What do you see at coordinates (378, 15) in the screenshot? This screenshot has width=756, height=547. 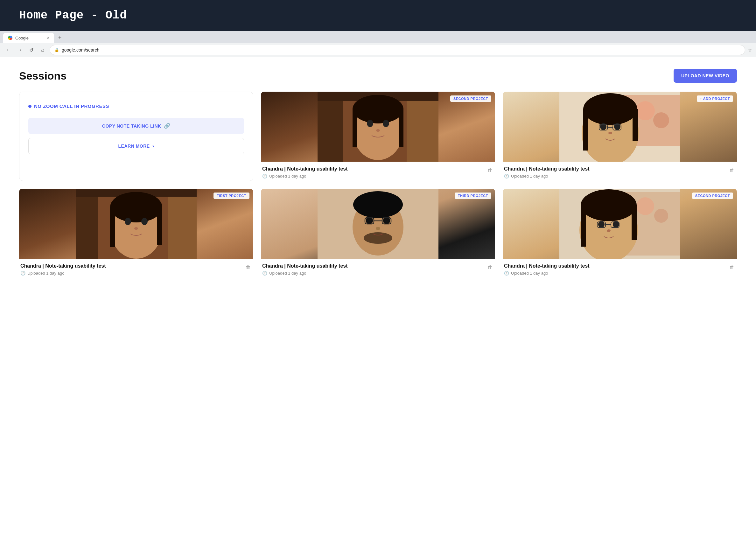 I see `app-header: Home Page - Old` at bounding box center [378, 15].